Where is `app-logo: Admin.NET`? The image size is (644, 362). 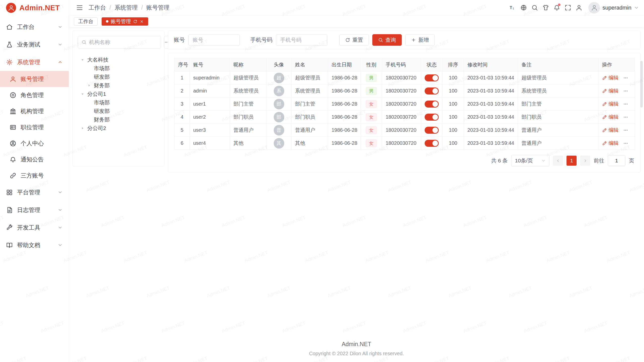 app-logo: Admin.NET is located at coordinates (34, 8).